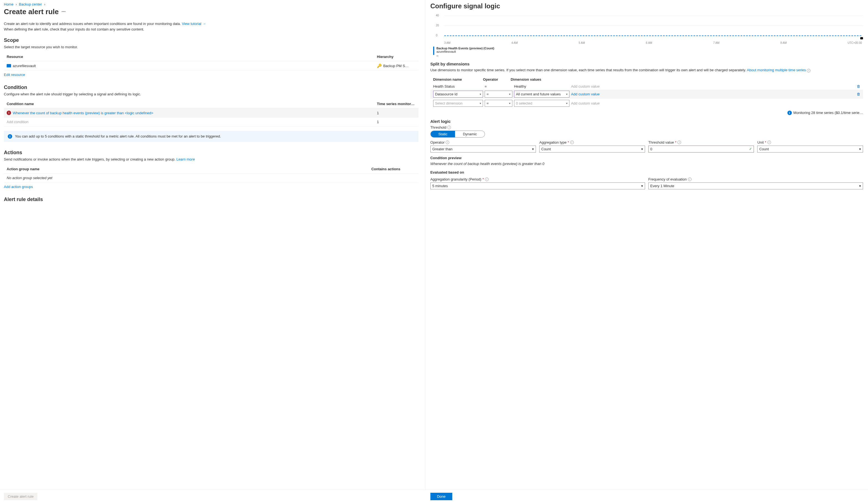 Image resolution: width=868 pixels, height=503 pixels. What do you see at coordinates (497, 79) in the screenshot?
I see `dim-col-operator: Operator` at bounding box center [497, 79].